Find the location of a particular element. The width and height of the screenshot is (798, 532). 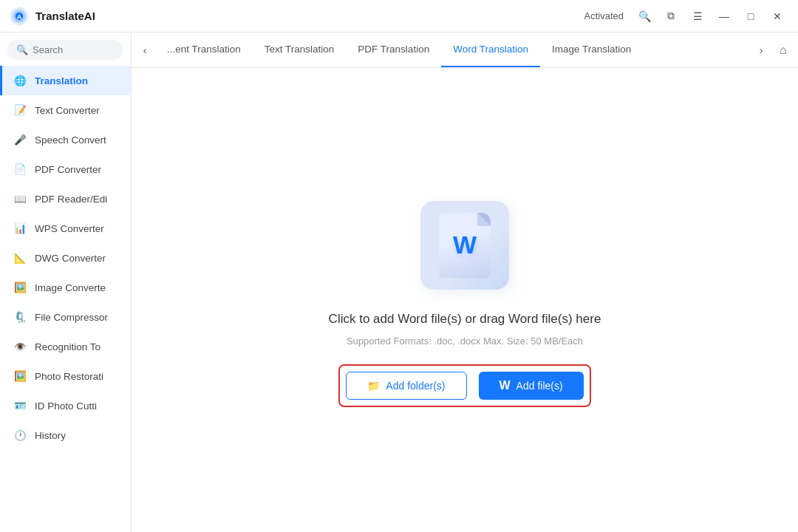

sidebar-label-pdf-reader: PDF Reader/Edi is located at coordinates (71, 200).